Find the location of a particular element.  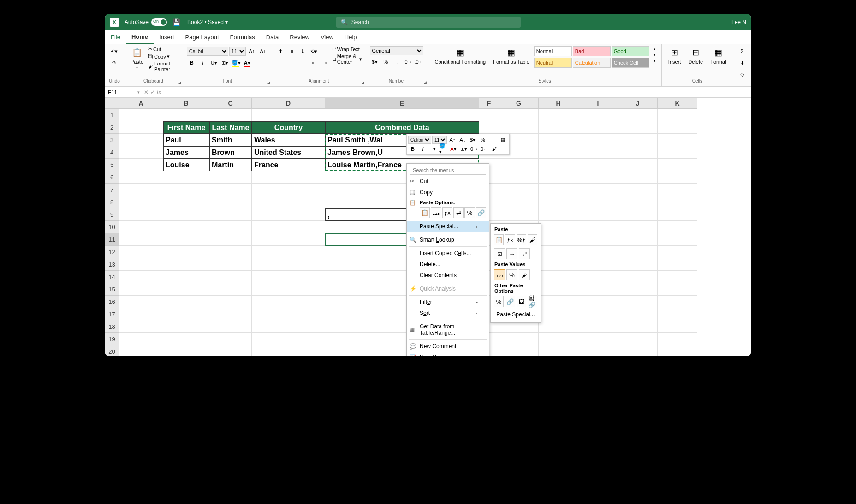

row-header-20: 20 is located at coordinates (112, 350).